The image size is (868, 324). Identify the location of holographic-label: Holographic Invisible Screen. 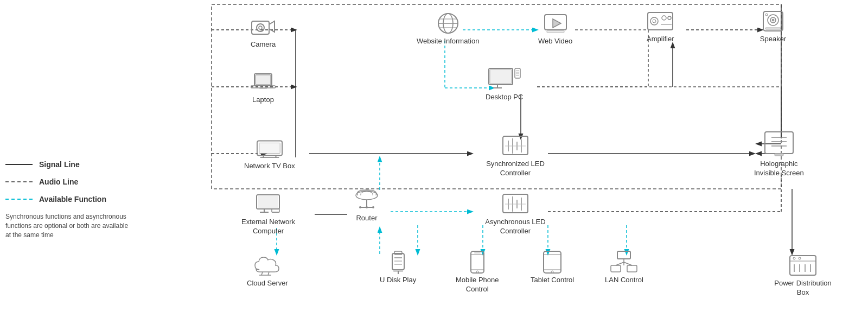
(779, 169).